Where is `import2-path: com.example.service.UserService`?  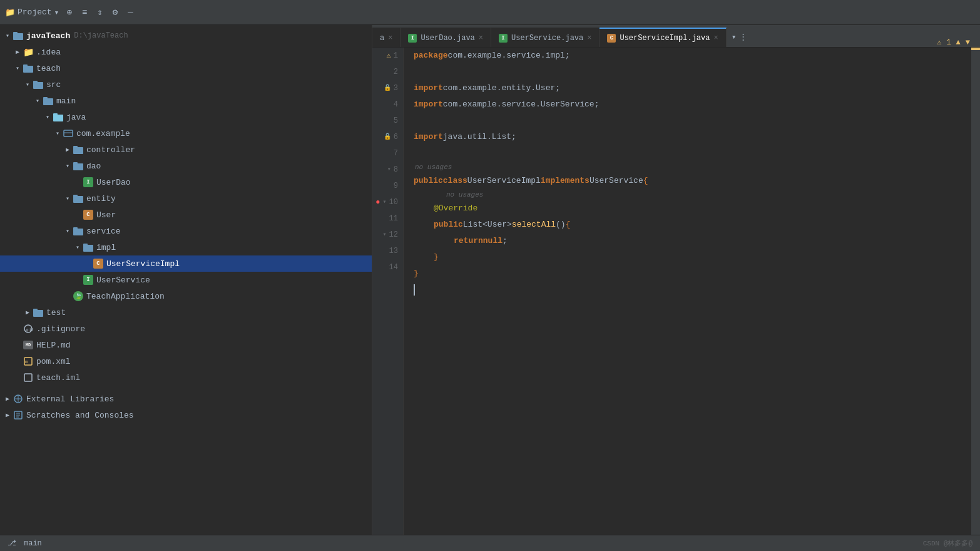 import2-path: com.example.service.UserService is located at coordinates (519, 105).